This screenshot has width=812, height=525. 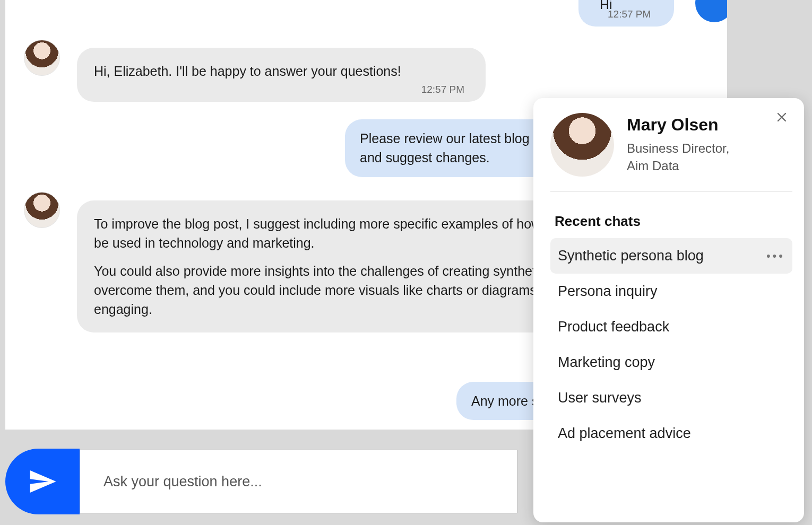 What do you see at coordinates (626, 13) in the screenshot?
I see `outgoing-message-bubble: Hi 12:57 PM` at bounding box center [626, 13].